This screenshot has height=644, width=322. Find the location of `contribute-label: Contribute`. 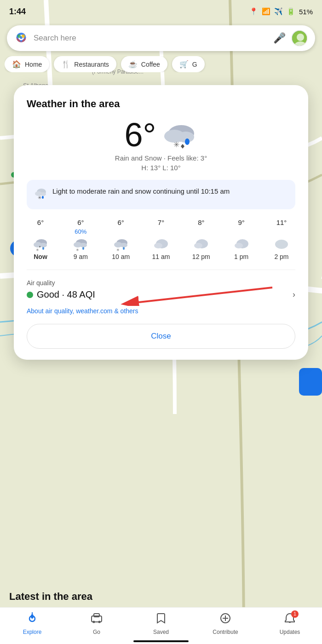

contribute-label: Contribute is located at coordinates (225, 632).